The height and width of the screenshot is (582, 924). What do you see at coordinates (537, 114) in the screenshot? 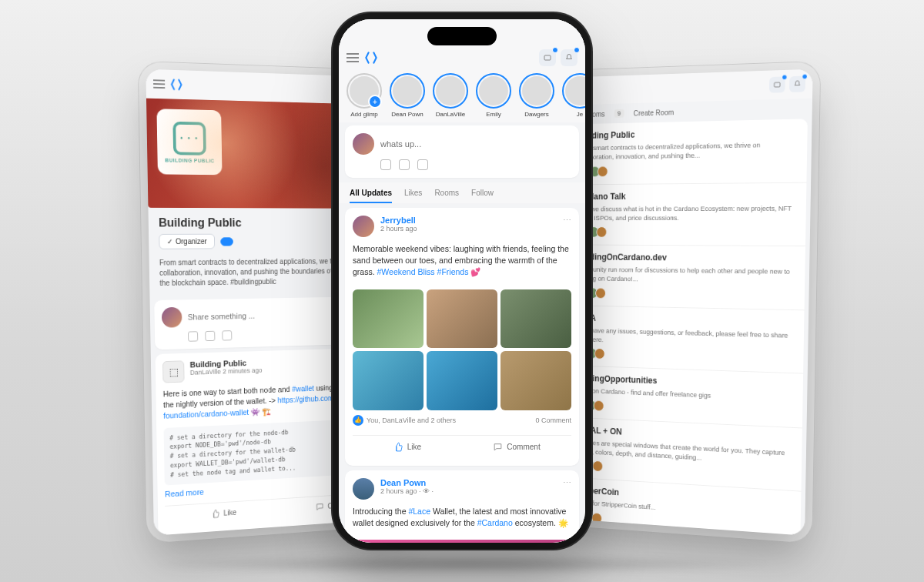
I see `story-label: Dawgers` at bounding box center [537, 114].